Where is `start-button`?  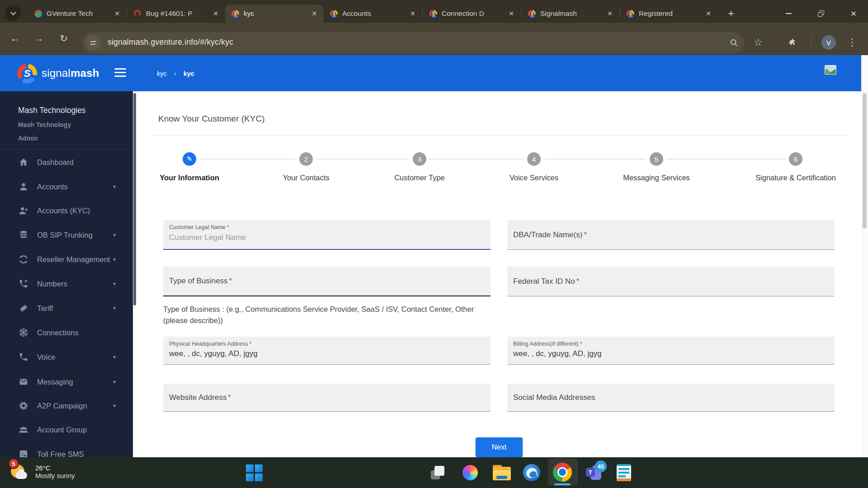 start-button is located at coordinates (254, 473).